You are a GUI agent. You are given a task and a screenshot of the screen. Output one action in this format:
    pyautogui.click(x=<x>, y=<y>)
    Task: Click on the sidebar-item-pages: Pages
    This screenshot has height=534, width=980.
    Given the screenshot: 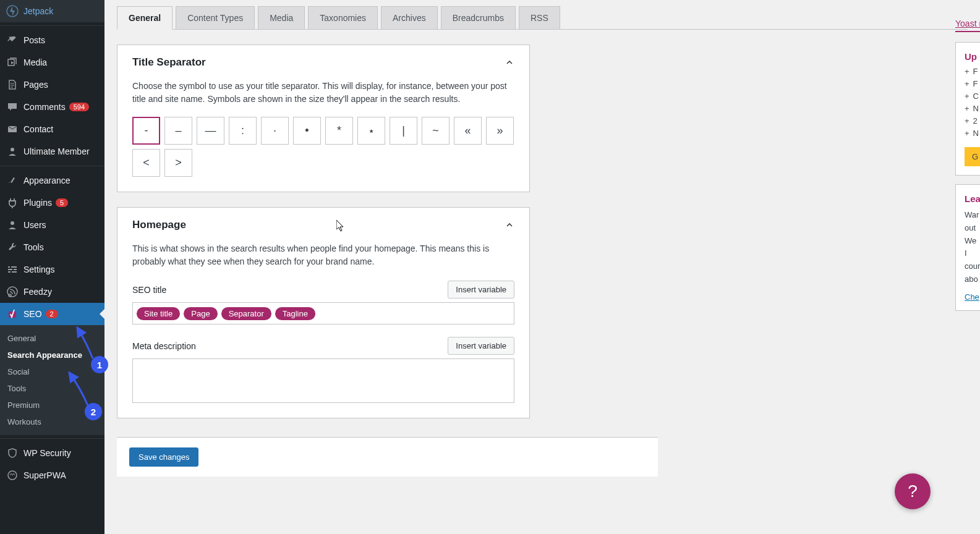 What is the action you would take?
    pyautogui.click(x=52, y=85)
    